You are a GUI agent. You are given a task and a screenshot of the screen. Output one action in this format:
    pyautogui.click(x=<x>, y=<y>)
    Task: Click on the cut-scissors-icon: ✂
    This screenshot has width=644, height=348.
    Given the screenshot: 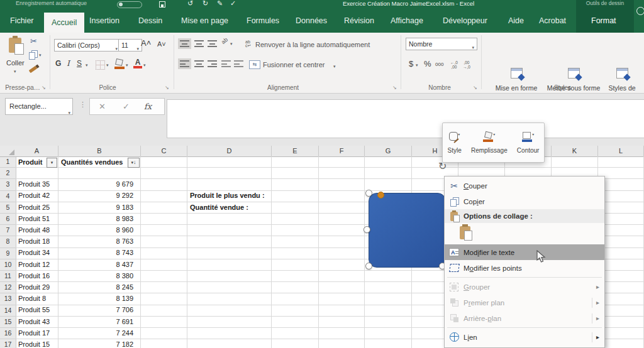 What is the action you would take?
    pyautogui.click(x=34, y=41)
    